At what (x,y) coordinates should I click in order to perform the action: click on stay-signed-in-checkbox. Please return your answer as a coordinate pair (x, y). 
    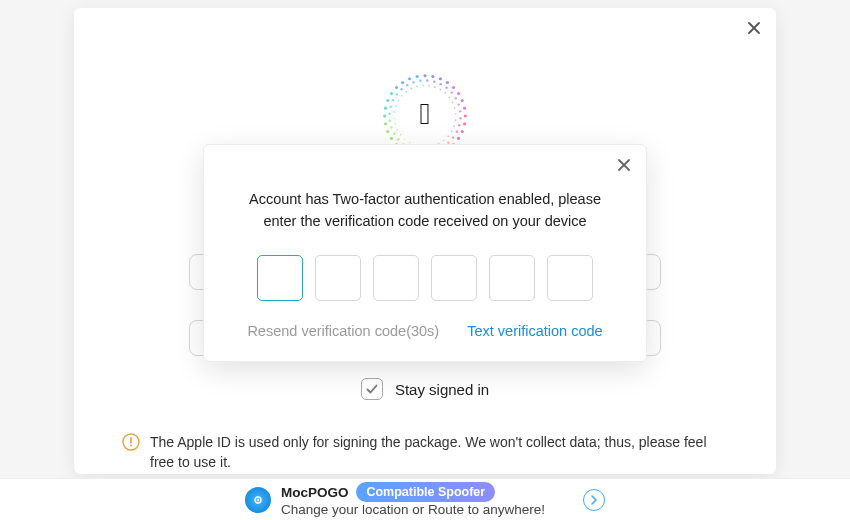
    Looking at the image, I should click on (372, 389).